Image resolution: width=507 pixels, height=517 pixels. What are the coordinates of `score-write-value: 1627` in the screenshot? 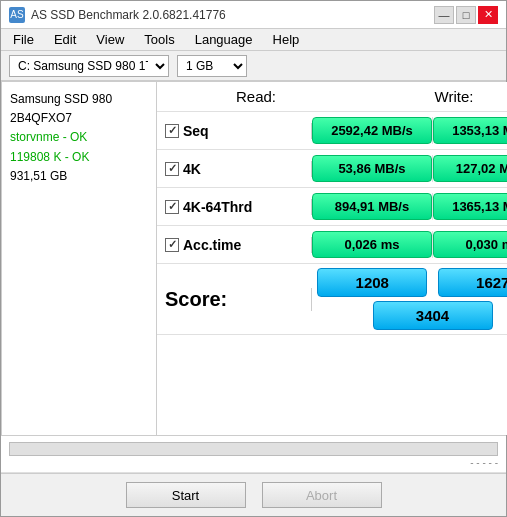 It's located at (472, 282).